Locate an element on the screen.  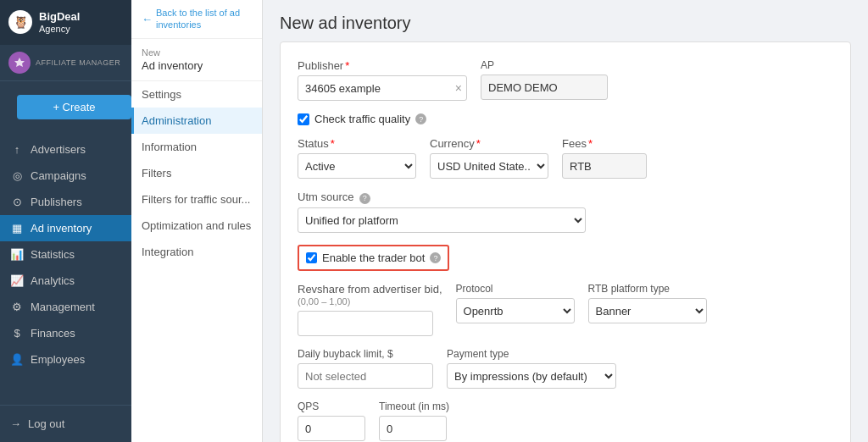
advertisers-icon: ↑ is located at coordinates (17, 149).